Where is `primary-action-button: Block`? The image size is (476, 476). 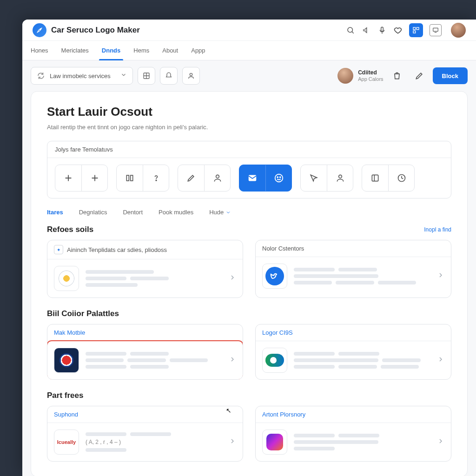
primary-action-button: Block is located at coordinates (450, 76).